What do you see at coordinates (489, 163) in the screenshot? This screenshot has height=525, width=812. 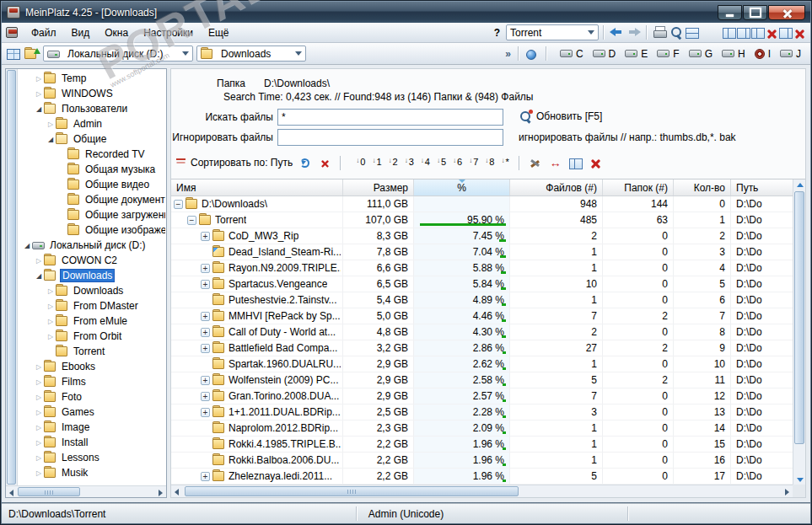 I see `sort-number-button: ↓8` at bounding box center [489, 163].